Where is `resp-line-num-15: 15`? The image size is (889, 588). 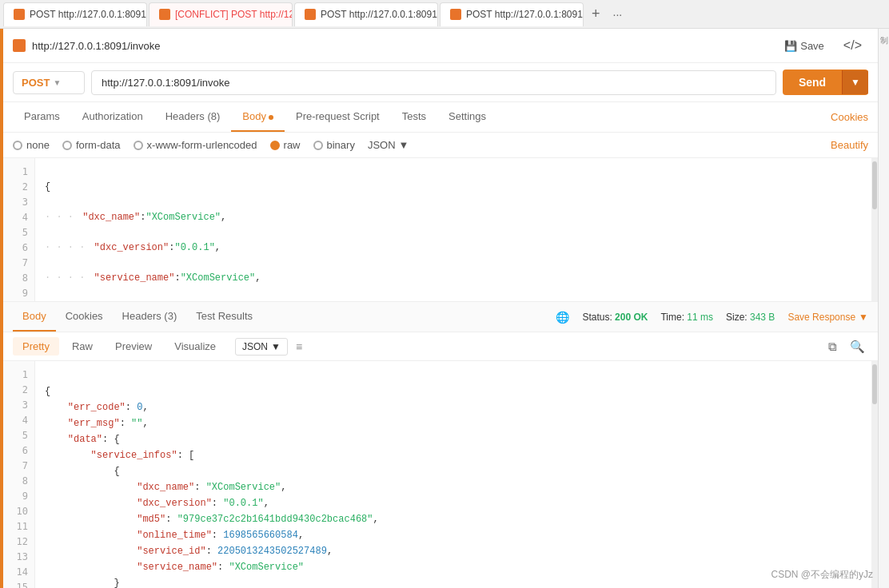 resp-line-num-15: 15 is located at coordinates (19, 584).